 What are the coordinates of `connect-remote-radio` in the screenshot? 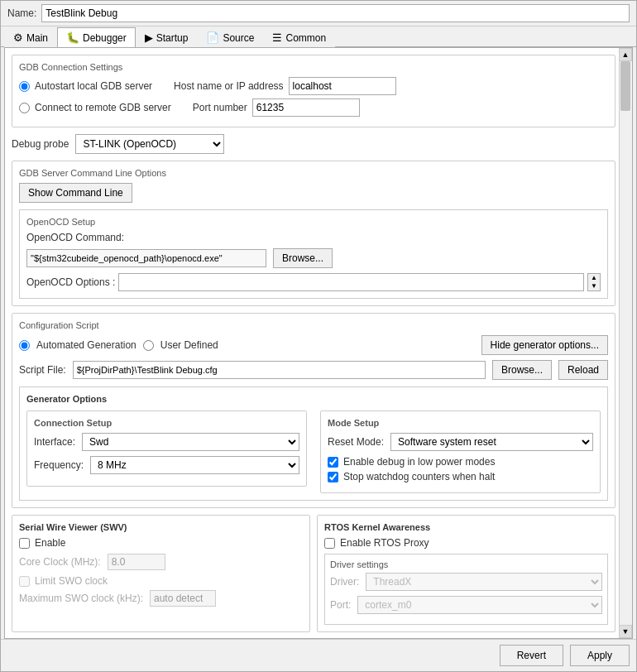 It's located at (25, 108).